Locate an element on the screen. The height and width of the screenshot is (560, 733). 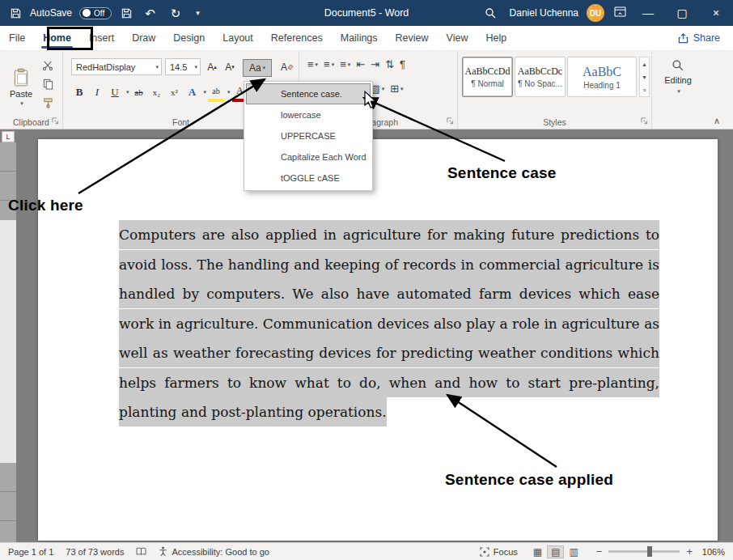
change-case-button: Aa ▾ is located at coordinates (257, 68).